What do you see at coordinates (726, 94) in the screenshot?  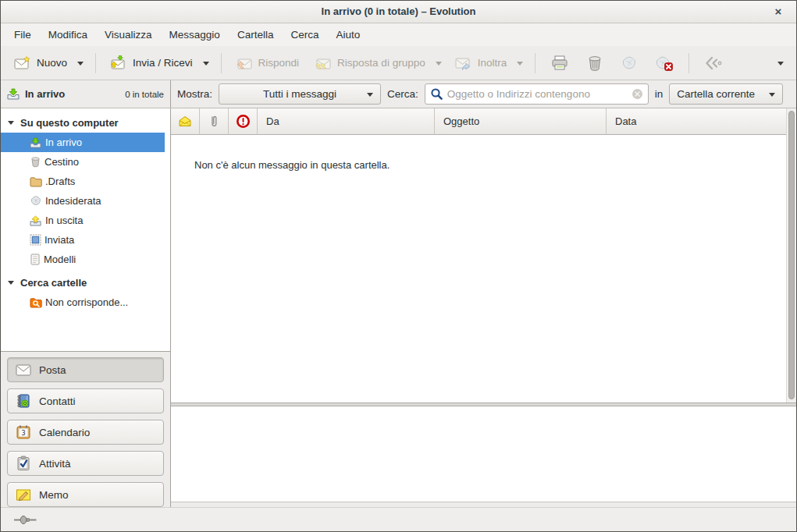 I see `search-scope-dropdown: Cartella corrente` at bounding box center [726, 94].